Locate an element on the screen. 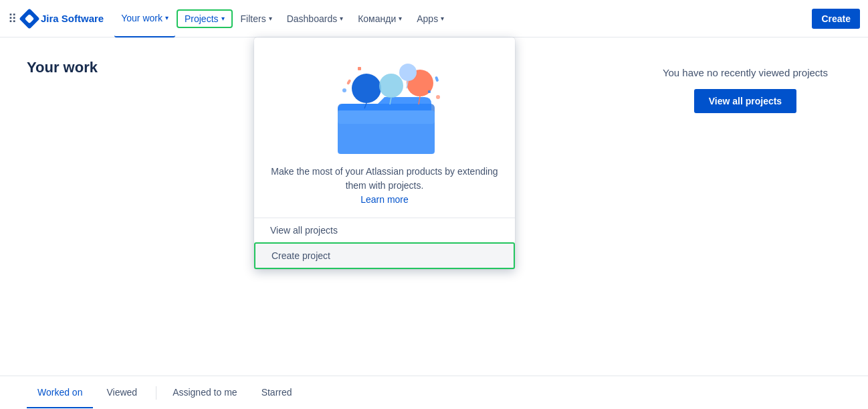  nav-label-projects: Projects is located at coordinates (202, 19).